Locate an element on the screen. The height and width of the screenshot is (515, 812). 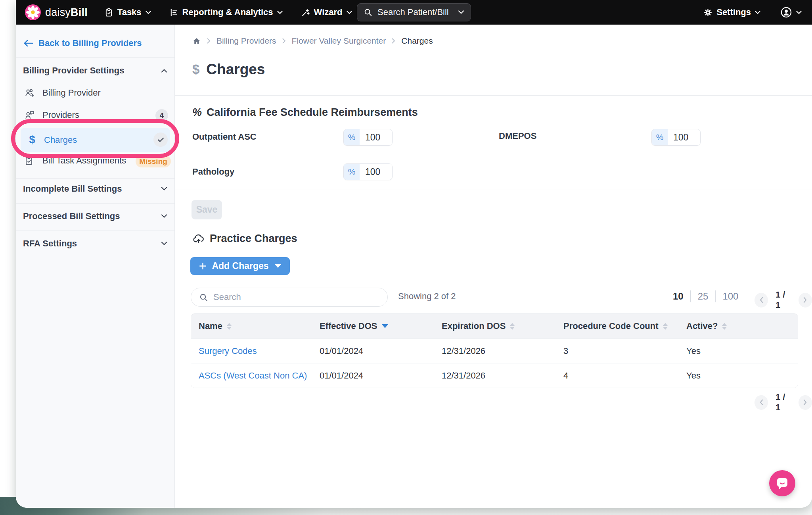
sidebar-item-providers: Providers is located at coordinates (52, 115).